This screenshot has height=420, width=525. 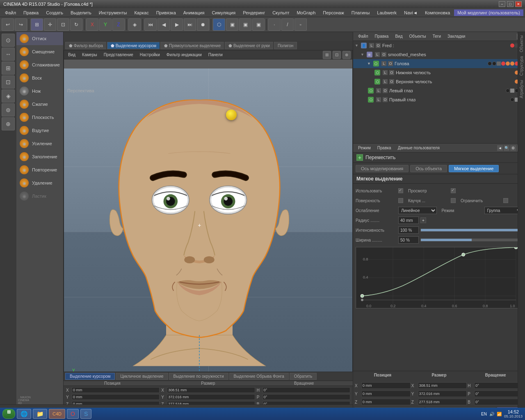 What do you see at coordinates (518, 4) in the screenshot?
I see `close-button: ✕` at bounding box center [518, 4].